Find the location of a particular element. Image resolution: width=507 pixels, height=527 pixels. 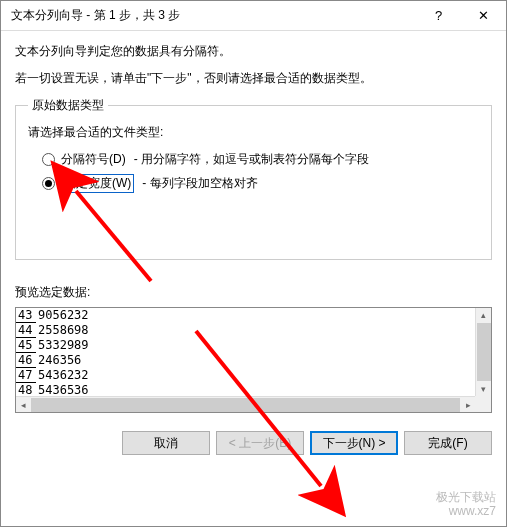

radio-fixed-width-desc: - 每列字段加空格对齐 is located at coordinates (200, 184).